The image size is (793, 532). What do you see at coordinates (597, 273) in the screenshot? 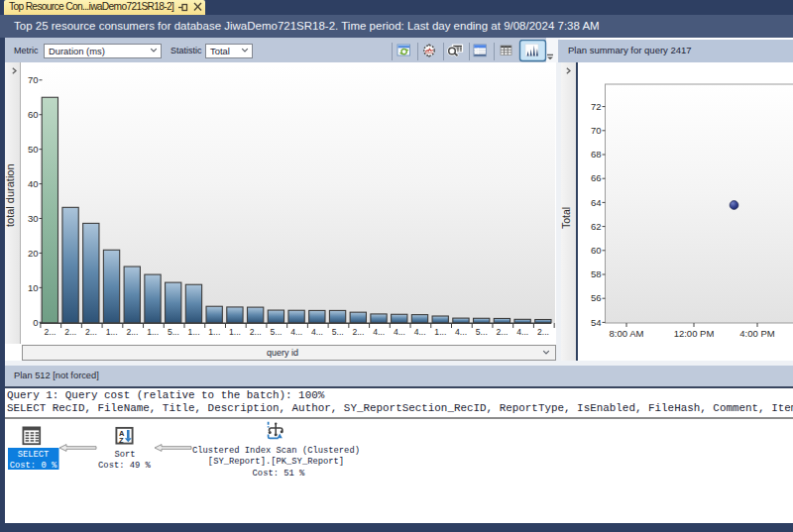
I see `svg-text: 58` at bounding box center [597, 273].